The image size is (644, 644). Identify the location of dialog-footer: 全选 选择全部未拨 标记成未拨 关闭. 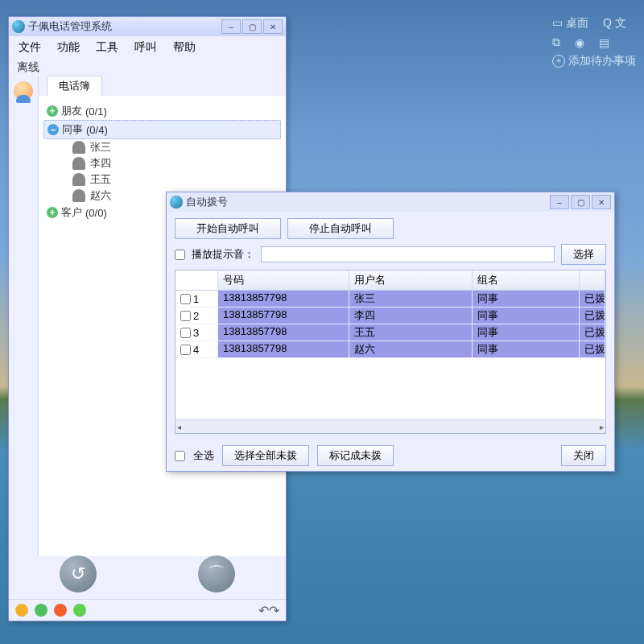
(390, 456).